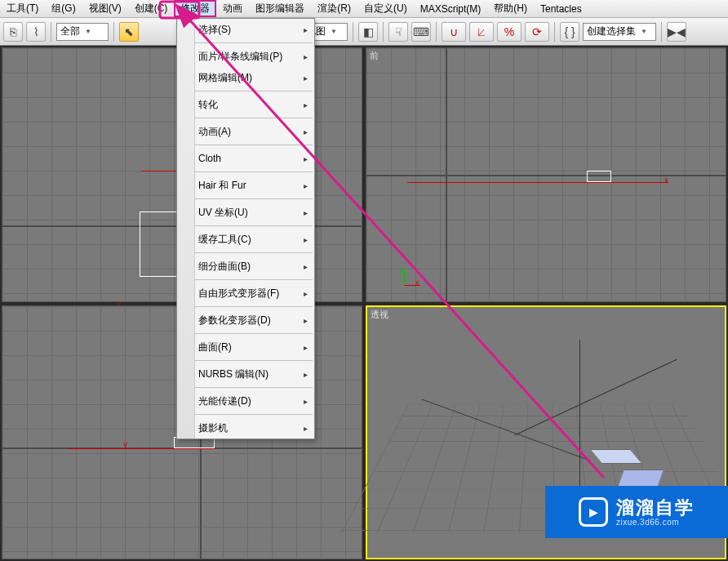 Image resolution: width=728 pixels, height=561 pixels. I want to click on cube-front-face, so click(641, 479).